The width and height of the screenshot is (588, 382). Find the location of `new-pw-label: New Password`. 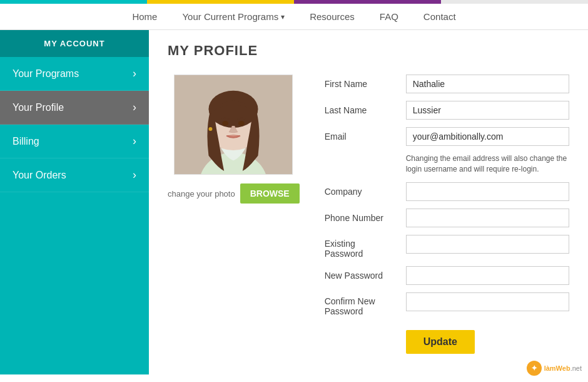

new-pw-label: New Password is located at coordinates (365, 276).